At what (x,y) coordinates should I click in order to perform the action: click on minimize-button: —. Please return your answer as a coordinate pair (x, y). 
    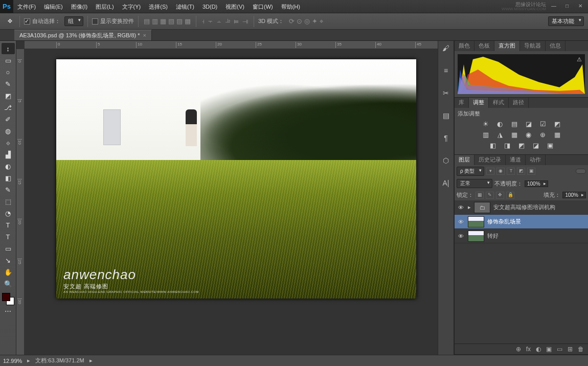
    Looking at the image, I should click on (554, 7).